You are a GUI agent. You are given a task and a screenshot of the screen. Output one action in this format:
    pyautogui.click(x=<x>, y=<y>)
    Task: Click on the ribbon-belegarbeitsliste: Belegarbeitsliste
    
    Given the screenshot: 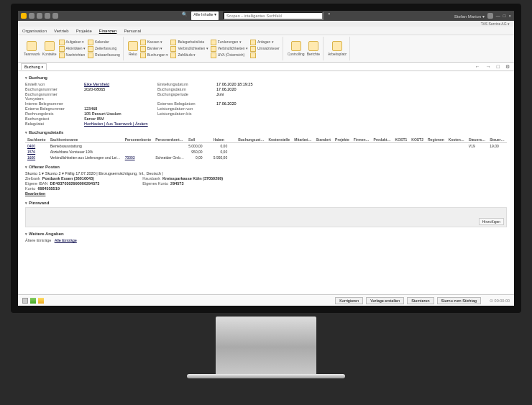 What is the action you would take?
    pyautogui.click(x=189, y=42)
    